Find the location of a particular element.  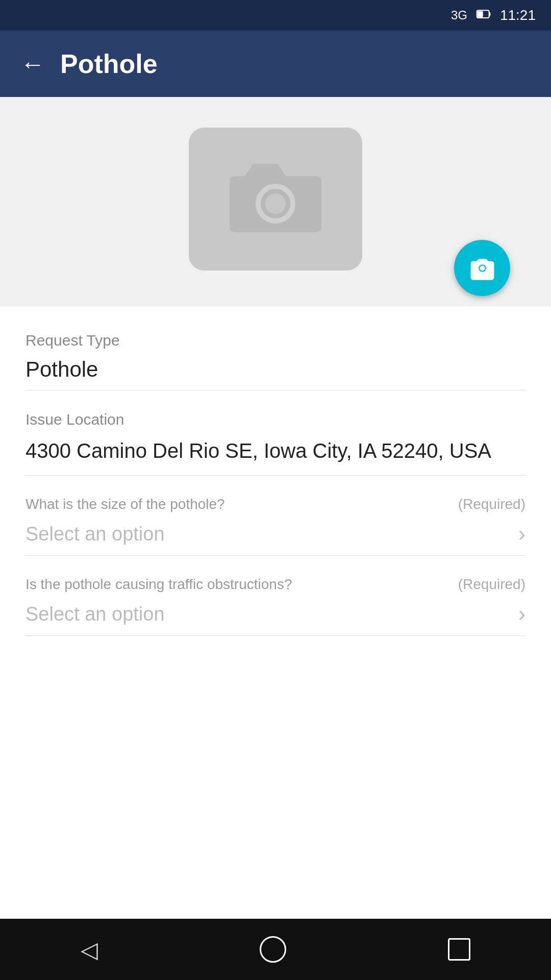

nav-home-button is located at coordinates (273, 949).